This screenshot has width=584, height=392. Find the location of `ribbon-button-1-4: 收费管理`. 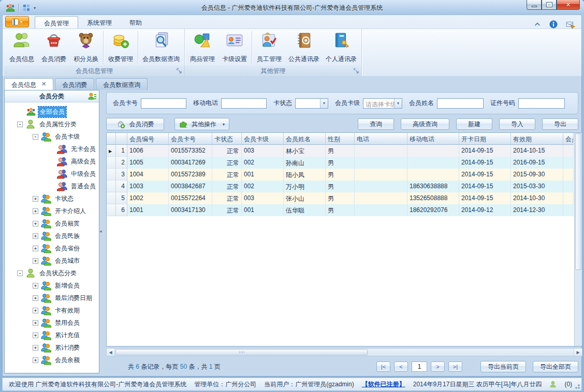

ribbon-button-1-4: 收费管理 is located at coordinates (121, 48).